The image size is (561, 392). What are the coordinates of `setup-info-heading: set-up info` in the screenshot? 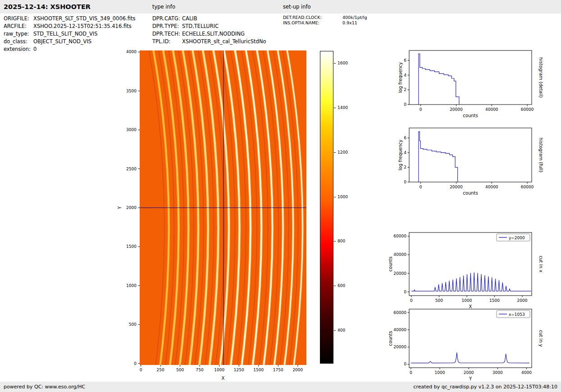 It's located at (297, 7).